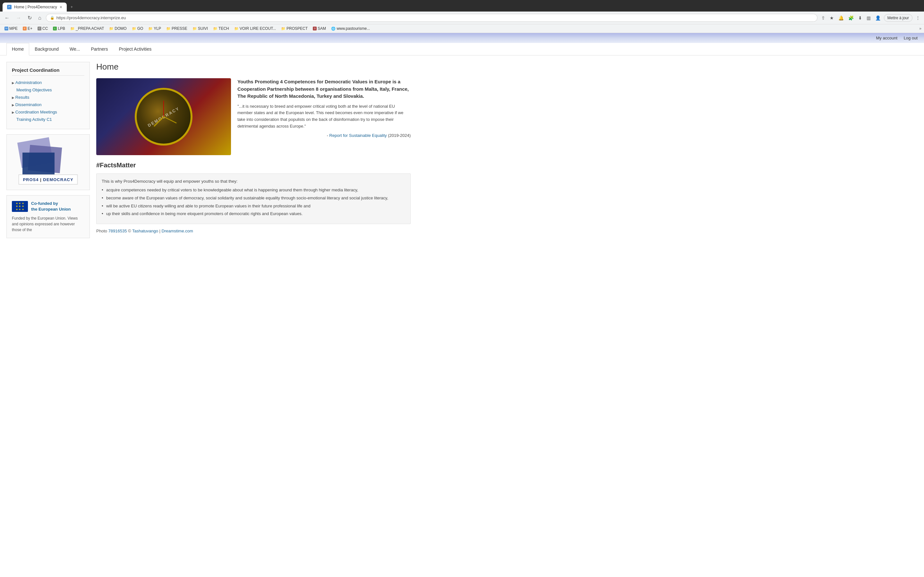 The width and height of the screenshot is (924, 577). Describe the element at coordinates (11, 28) in the screenshot. I see `bookmark-mpe: M MPE` at that location.